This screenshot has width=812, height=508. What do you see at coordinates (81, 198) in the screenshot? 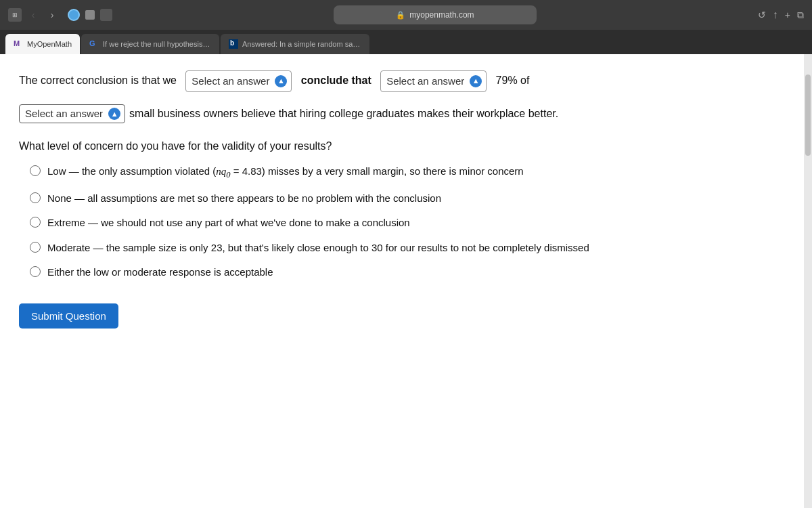
I see `option-none-dash: —` at bounding box center [81, 198].